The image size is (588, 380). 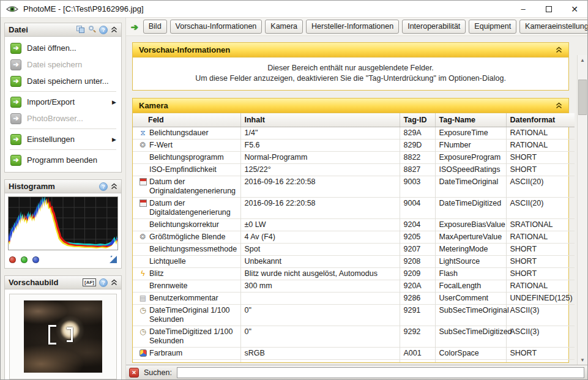 What do you see at coordinates (113, 259) in the screenshot?
I see `expand-histogram-icon` at bounding box center [113, 259].